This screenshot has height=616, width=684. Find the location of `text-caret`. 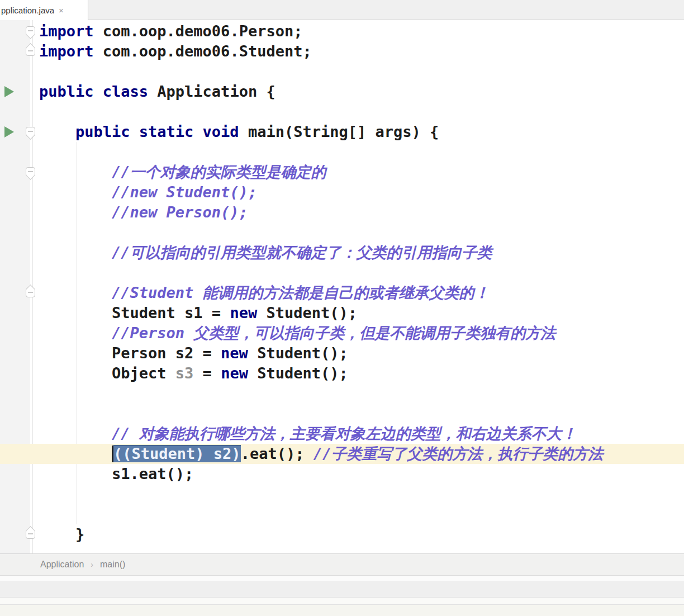

text-caret is located at coordinates (113, 454).